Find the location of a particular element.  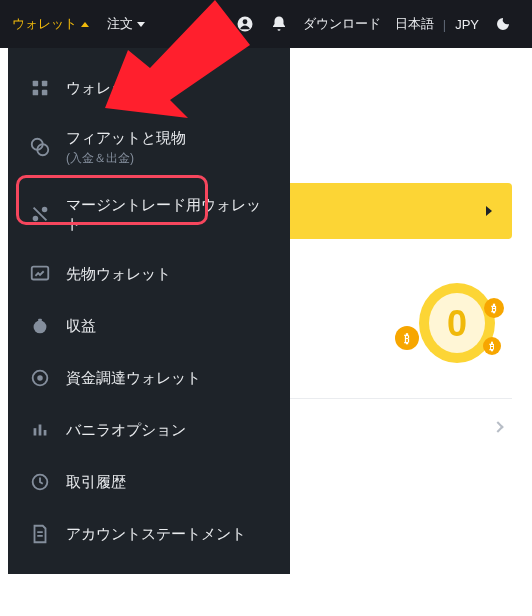

futures-icon is located at coordinates (40, 274).